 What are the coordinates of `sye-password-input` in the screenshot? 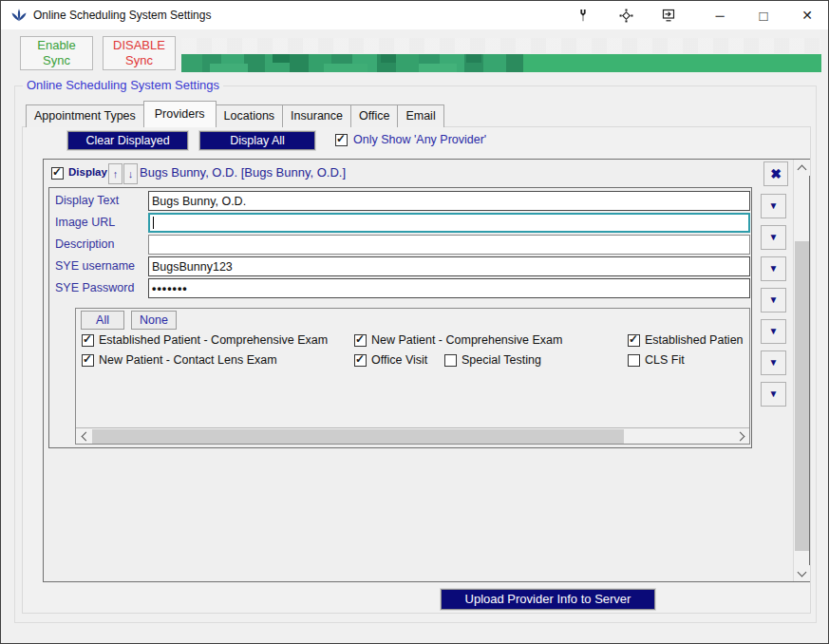 It's located at (449, 289).